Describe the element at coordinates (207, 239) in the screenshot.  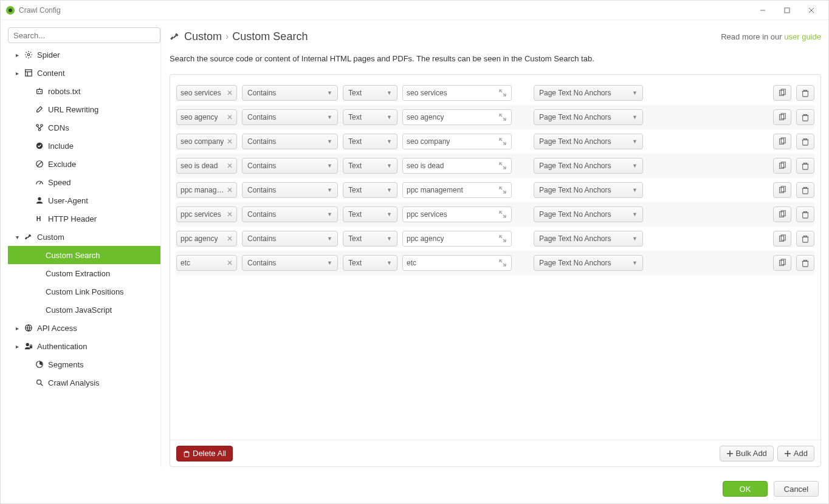
I see `rule-name-tag: ppc agency✕` at that location.